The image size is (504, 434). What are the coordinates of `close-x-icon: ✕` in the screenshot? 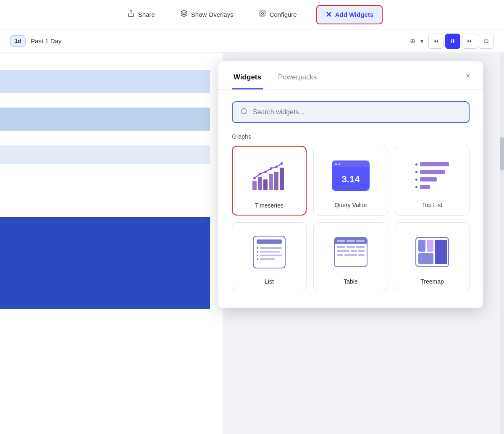 It's located at (328, 15).